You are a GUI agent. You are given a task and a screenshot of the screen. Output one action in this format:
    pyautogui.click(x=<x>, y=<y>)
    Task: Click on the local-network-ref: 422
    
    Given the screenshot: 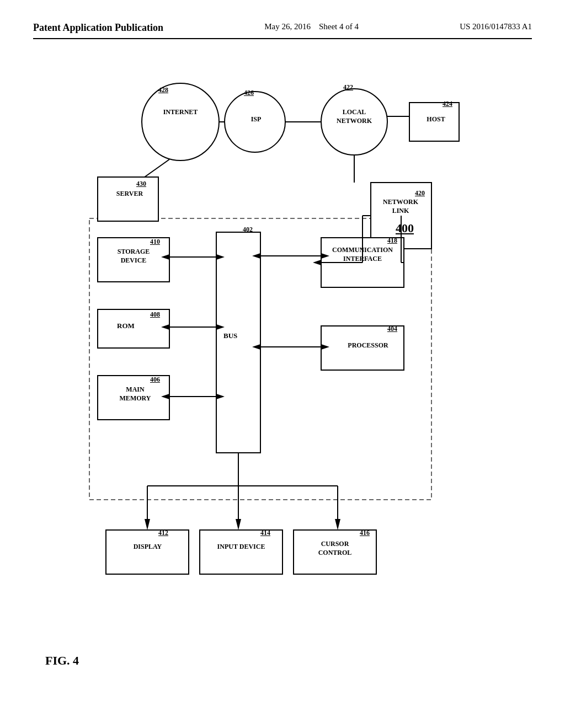 What is the action you would take?
    pyautogui.click(x=348, y=87)
    